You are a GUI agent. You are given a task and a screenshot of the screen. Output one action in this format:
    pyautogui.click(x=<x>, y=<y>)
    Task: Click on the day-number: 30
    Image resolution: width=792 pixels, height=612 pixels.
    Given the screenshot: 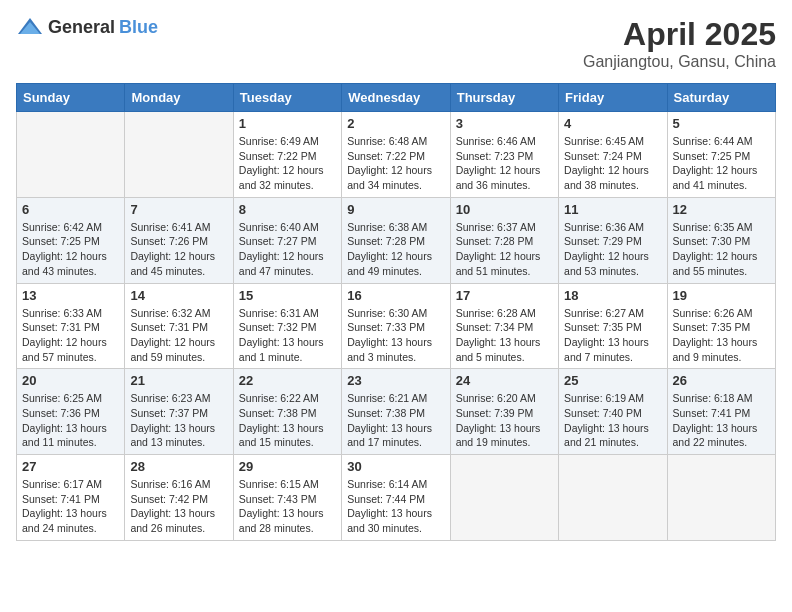 What is the action you would take?
    pyautogui.click(x=396, y=466)
    